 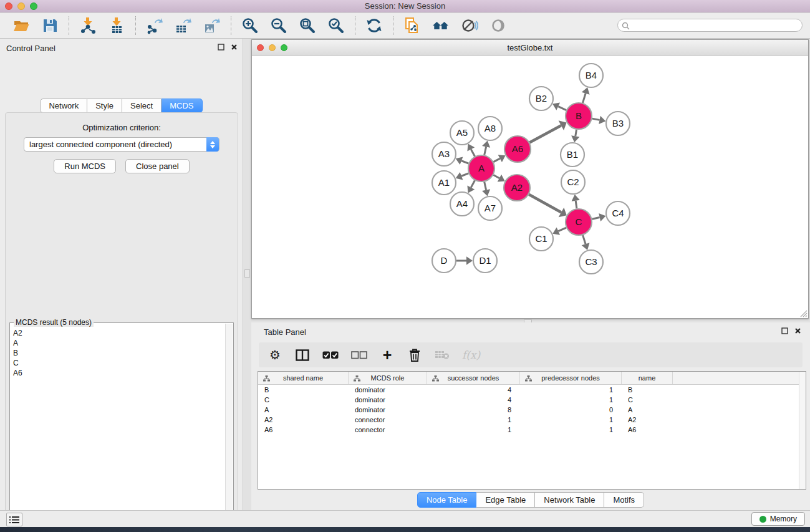 I want to click on edge-B-B4, so click(x=584, y=99).